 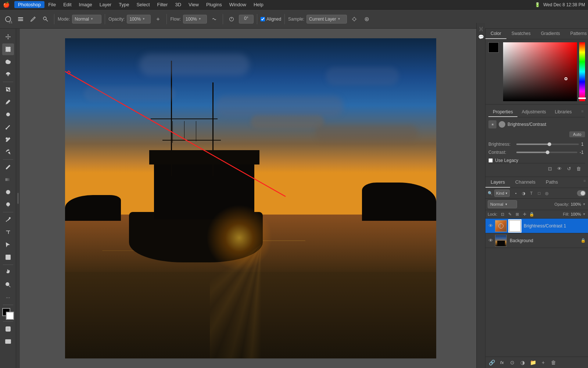 What do you see at coordinates (552, 183) in the screenshot?
I see `tab-paths: Paths` at bounding box center [552, 183].